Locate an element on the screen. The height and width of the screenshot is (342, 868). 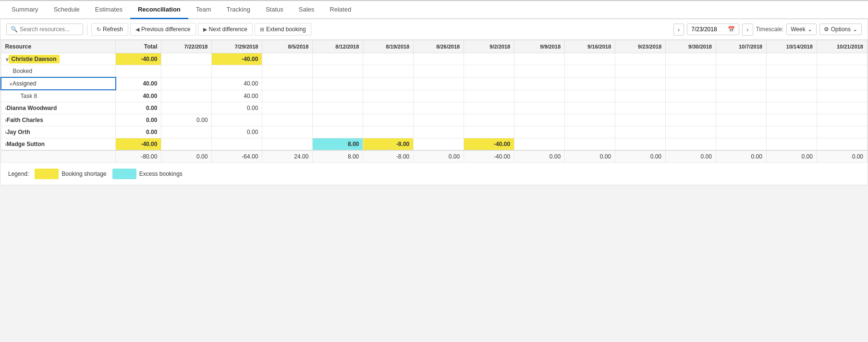
header-date-7: 9/9/2018 is located at coordinates (540, 47).